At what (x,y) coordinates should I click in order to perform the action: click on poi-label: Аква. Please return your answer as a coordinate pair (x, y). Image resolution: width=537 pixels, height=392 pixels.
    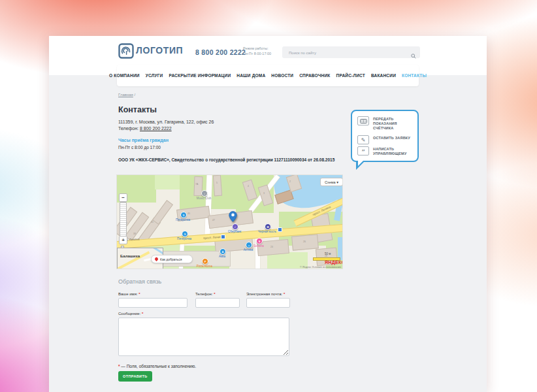
    Looking at the image, I should click on (222, 256).